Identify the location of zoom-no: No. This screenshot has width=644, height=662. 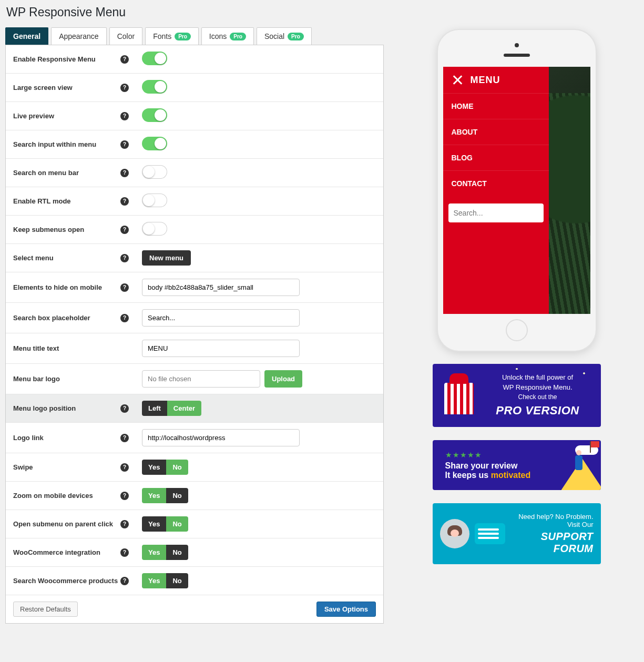
(177, 495).